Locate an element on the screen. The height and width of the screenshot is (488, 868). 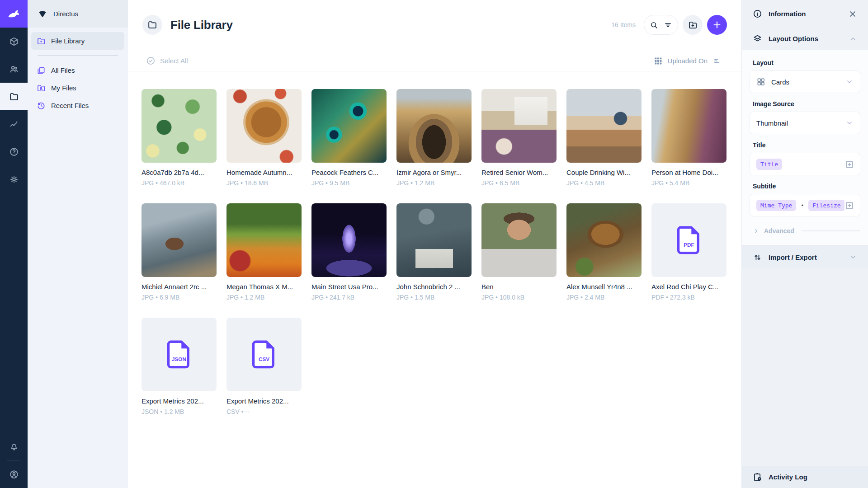
file-card: Megan Thomas X M... JPG • 1.2 MB is located at coordinates (264, 252).